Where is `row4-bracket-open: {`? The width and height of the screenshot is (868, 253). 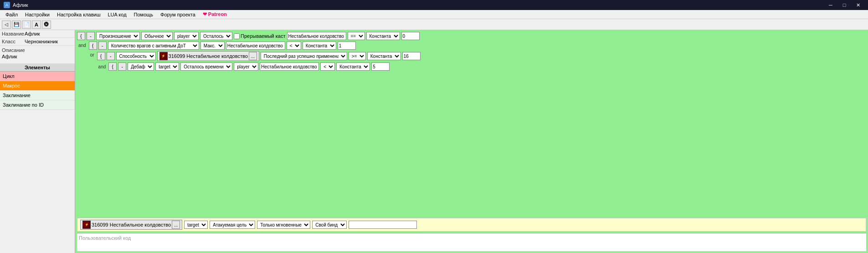
row4-bracket-open: { is located at coordinates (113, 67).